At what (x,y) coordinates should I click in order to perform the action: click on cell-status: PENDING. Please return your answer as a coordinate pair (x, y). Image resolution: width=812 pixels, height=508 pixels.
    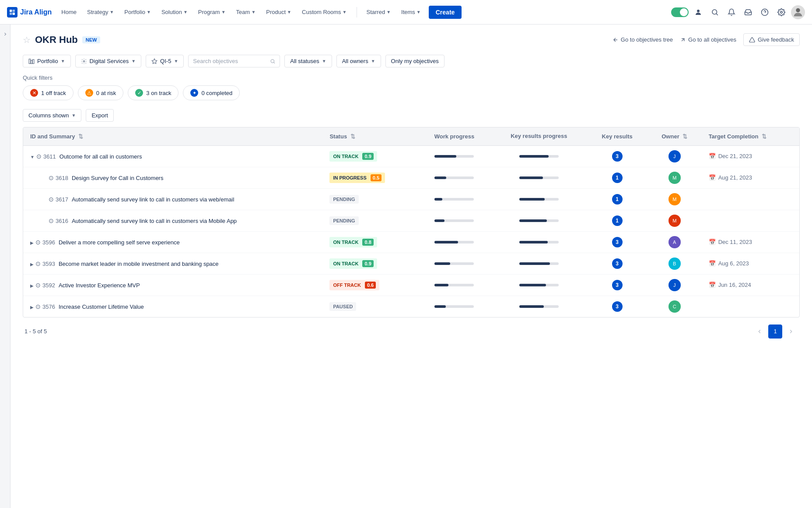
    Looking at the image, I should click on (370, 199).